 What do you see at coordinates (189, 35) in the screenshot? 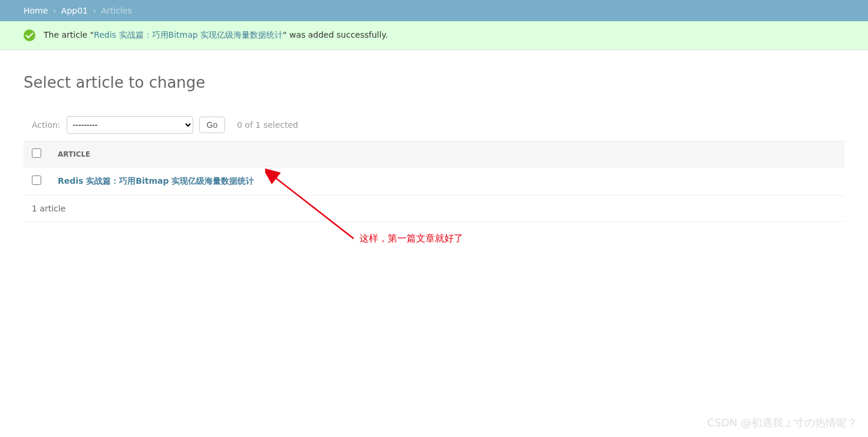
I see `message-article-link: Redis 实战篇：巧用Bitmap 实现亿级海量数据统计` at bounding box center [189, 35].